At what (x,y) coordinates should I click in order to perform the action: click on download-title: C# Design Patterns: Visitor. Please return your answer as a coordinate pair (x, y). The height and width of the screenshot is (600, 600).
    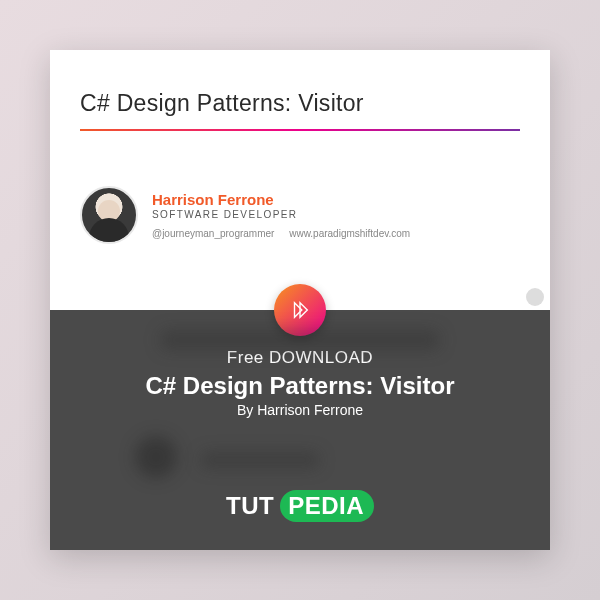
    Looking at the image, I should click on (300, 386).